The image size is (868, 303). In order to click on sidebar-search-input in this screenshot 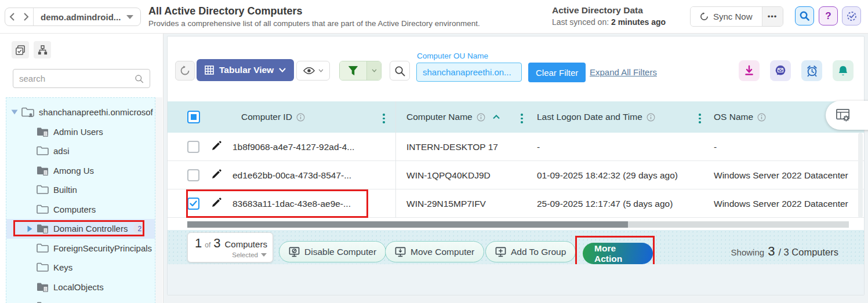, I will do `click(77, 79)`.